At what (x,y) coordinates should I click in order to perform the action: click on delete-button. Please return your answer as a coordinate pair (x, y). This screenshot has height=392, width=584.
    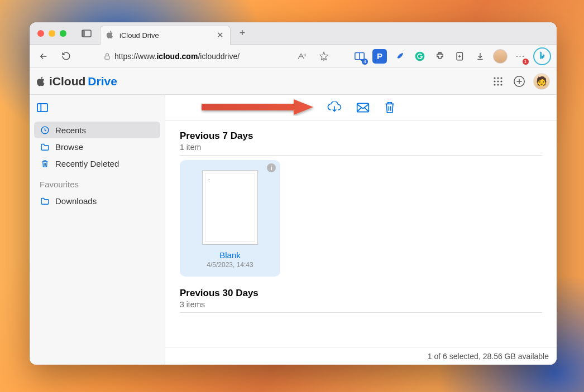
    Looking at the image, I should click on (390, 108).